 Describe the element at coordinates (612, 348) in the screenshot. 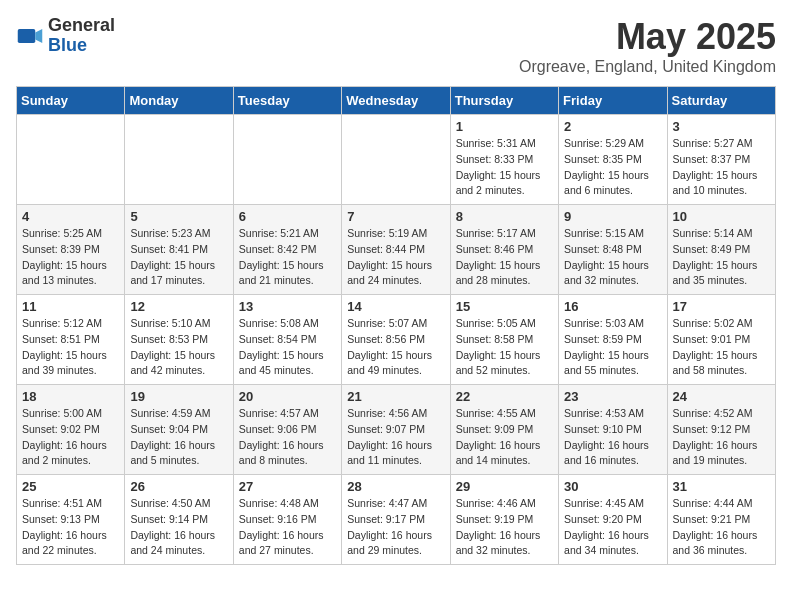

I see `day-info: Sunrise: 5:03 AMSunset: 8:59 PMDaylight:…` at that location.